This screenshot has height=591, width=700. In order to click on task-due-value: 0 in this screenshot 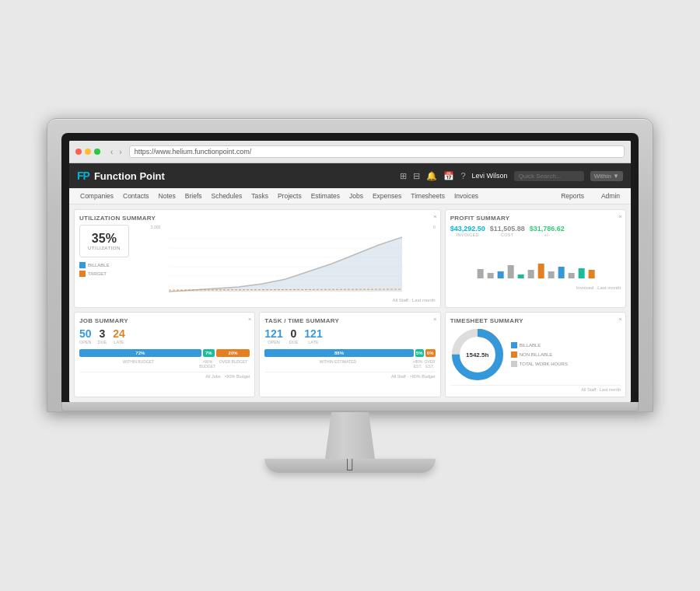, I will do `click(294, 334)`.